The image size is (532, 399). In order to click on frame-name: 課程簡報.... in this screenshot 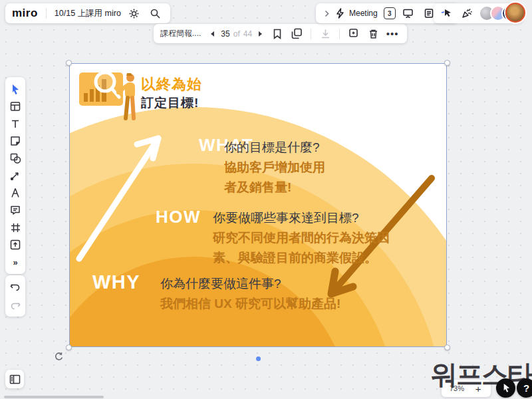, I will do `click(181, 33)`.